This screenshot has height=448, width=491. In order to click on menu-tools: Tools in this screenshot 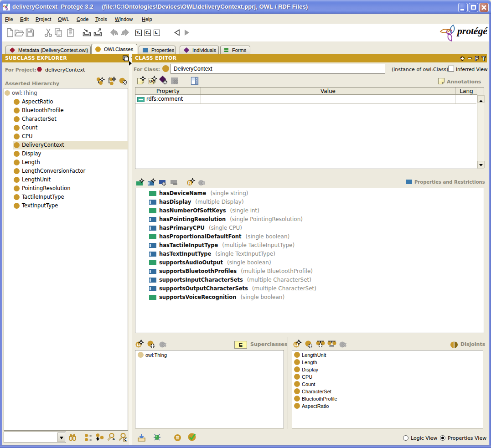, I will do `click(101, 19)`.